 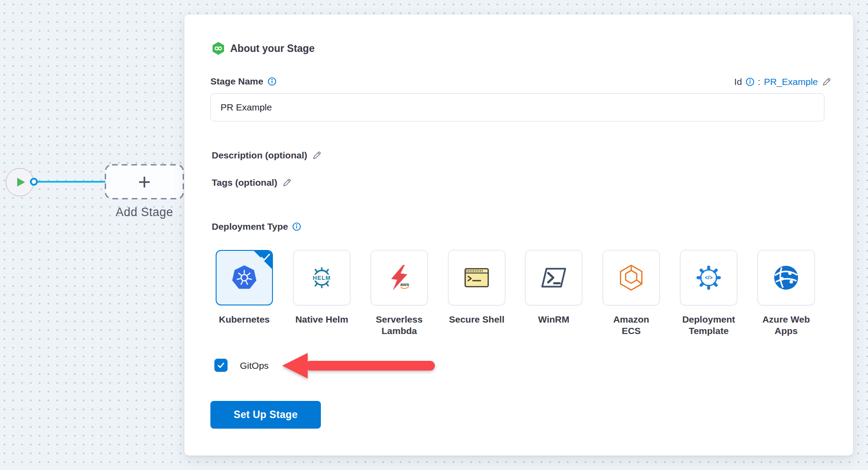 What do you see at coordinates (322, 319) in the screenshot?
I see `deployment-card-label: Native Helm` at bounding box center [322, 319].